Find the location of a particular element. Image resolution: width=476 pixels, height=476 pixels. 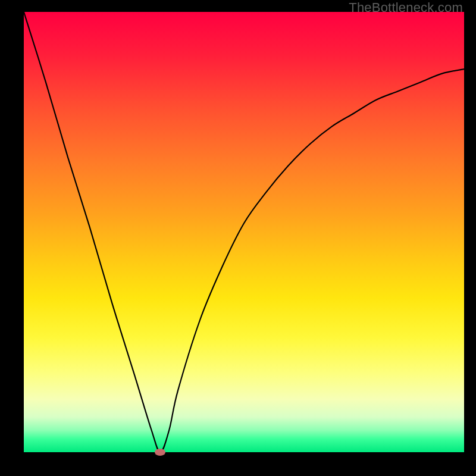

minimum-marker is located at coordinates (160, 452).